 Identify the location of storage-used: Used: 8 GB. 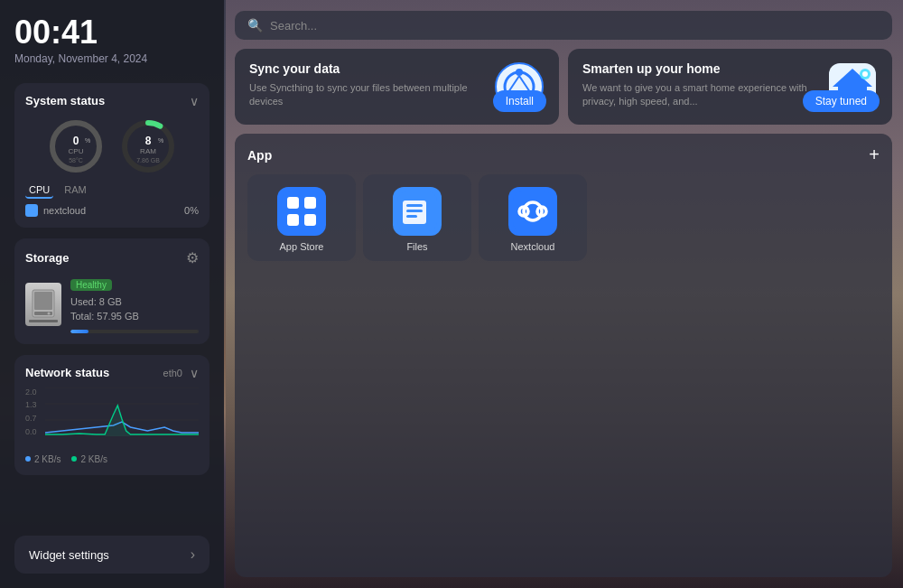
(135, 302).